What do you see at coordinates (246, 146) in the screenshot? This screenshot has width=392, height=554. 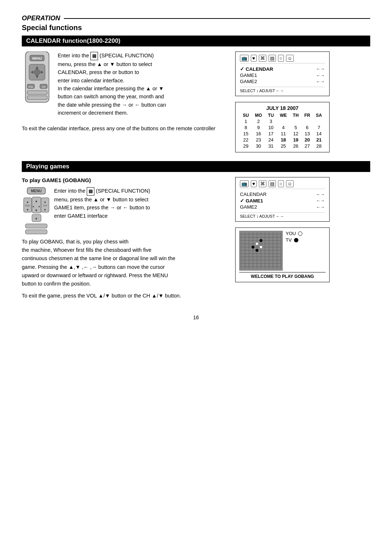 I see `cal-29: 29` at bounding box center [246, 146].